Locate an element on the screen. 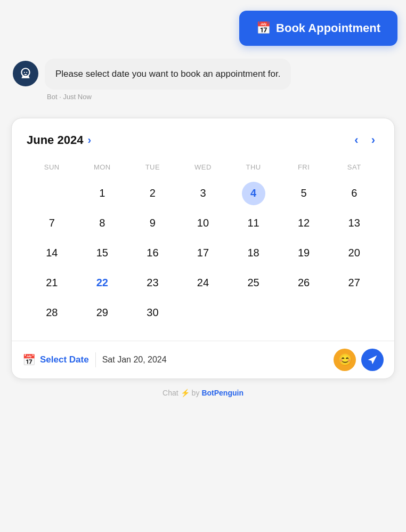  calendar-cell-19: 19 is located at coordinates (304, 253).